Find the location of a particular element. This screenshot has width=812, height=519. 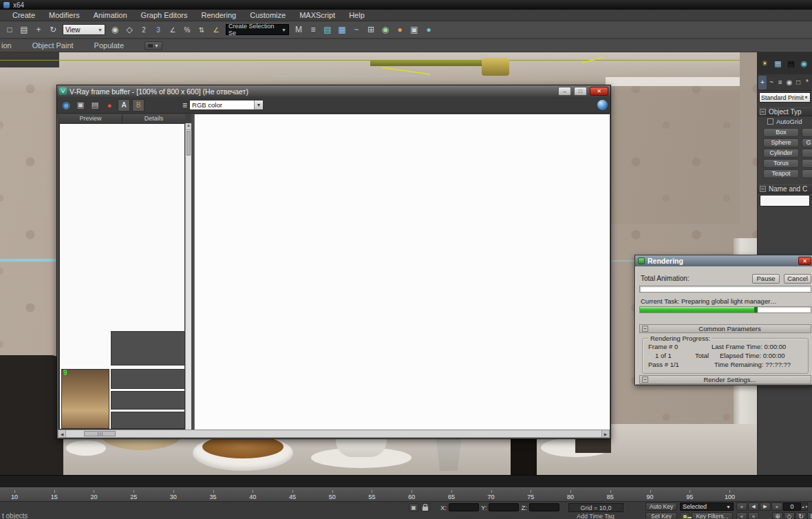

ribbon-tab: Object Paint is located at coordinates (53, 45).